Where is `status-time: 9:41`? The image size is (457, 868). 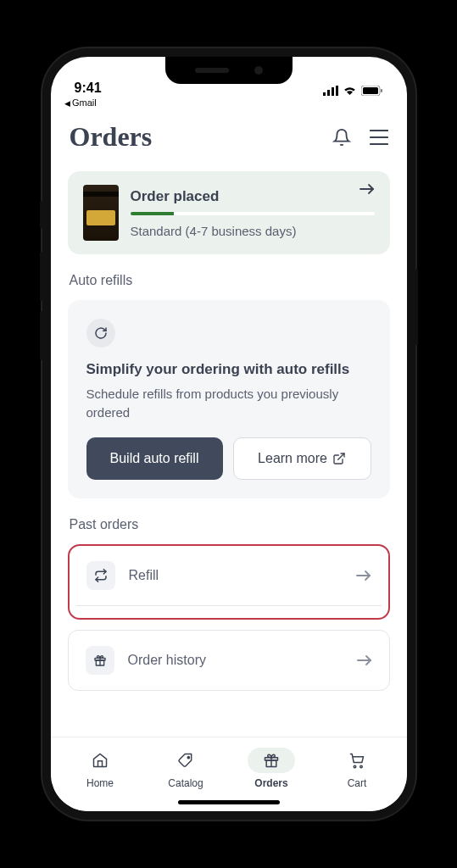
status-time: 9:41 is located at coordinates (88, 88).